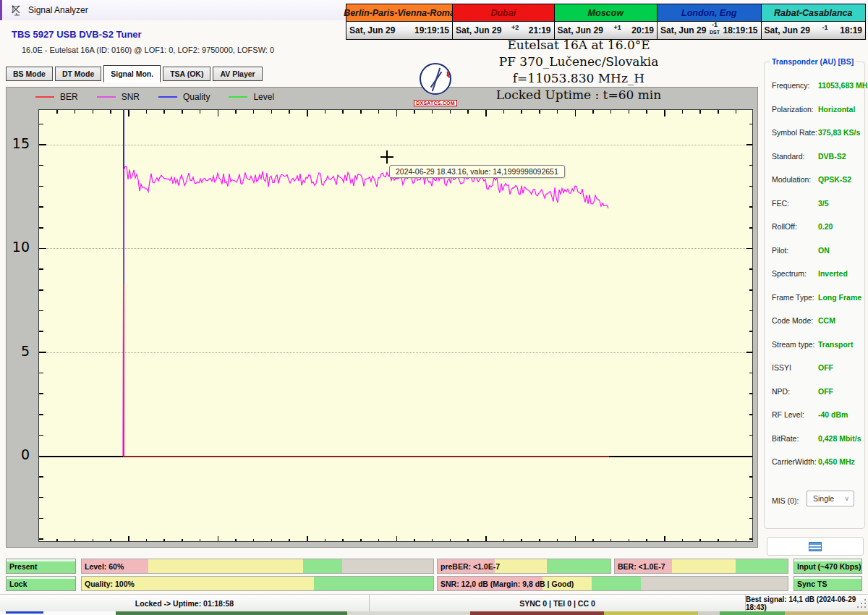  What do you see at coordinates (17, 12) in the screenshot?
I see `satellite-dish-icon` at bounding box center [17, 12].